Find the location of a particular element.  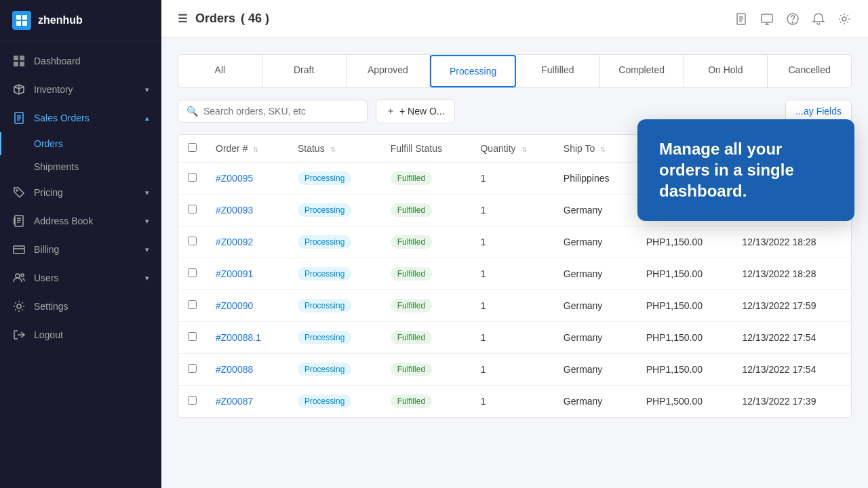

order-link-1: #Z00093 is located at coordinates (235, 210).